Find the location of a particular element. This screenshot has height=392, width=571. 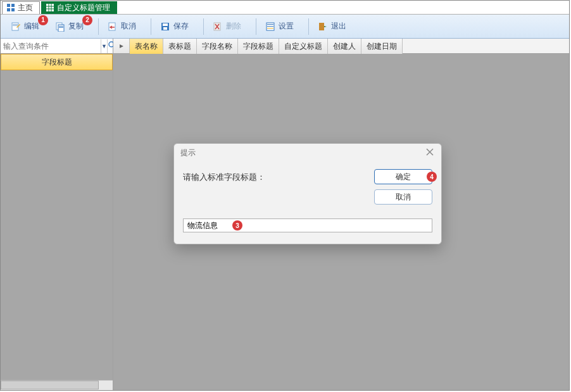

step-badge-2: 2 is located at coordinates (87, 20).